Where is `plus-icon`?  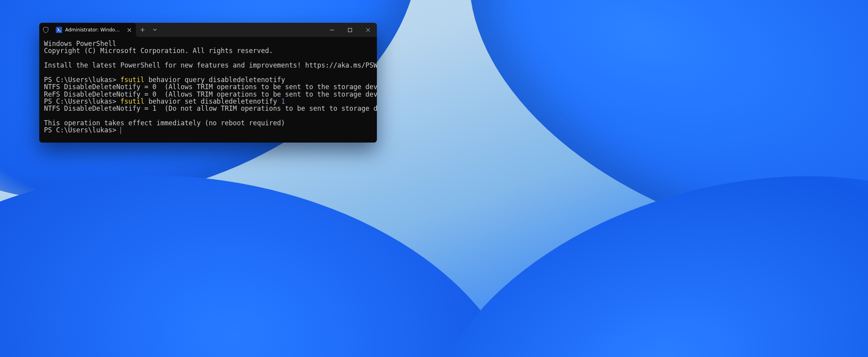 plus-icon is located at coordinates (143, 30).